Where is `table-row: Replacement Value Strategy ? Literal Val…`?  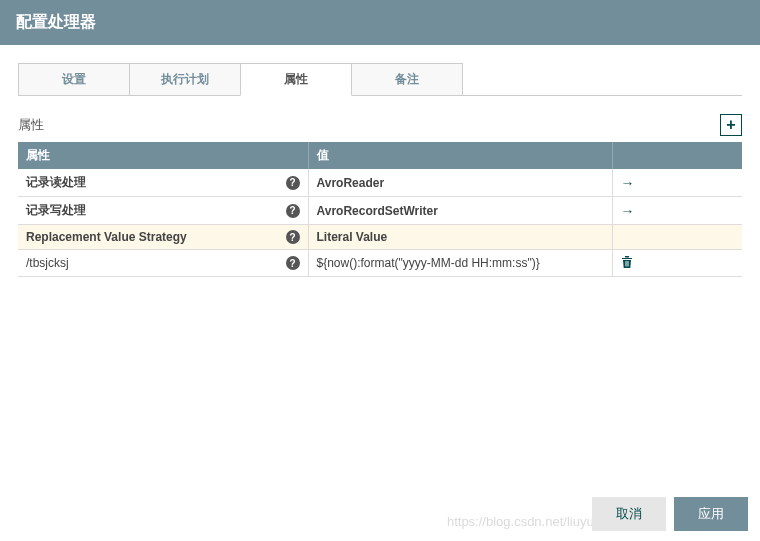 table-row: Replacement Value Strategy ? Literal Val… is located at coordinates (380, 238).